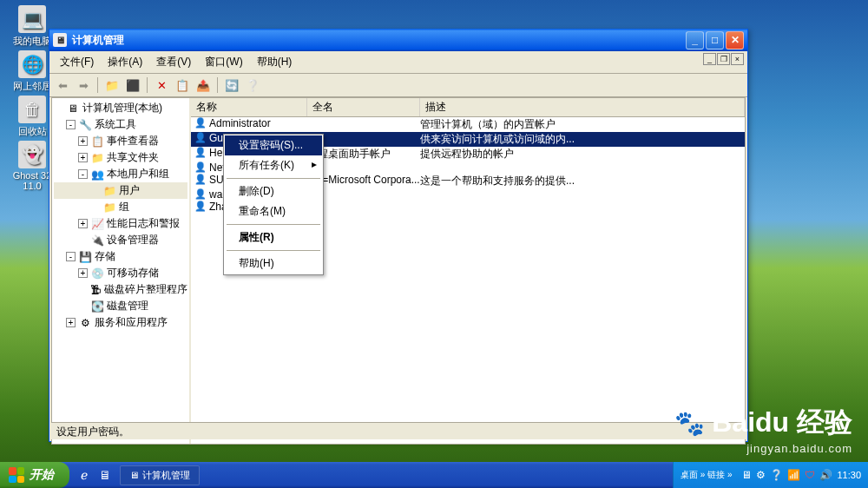 Image resolution: width=868 pixels, height=488 pixels. What do you see at coordinates (122, 271) in the screenshot?
I see `tree-pane: 🖥计算机管理(本地)-🔧系统工具+📋事件查看器+📁共享文件夹-👥本地用户和组📁用…` at bounding box center [122, 271].